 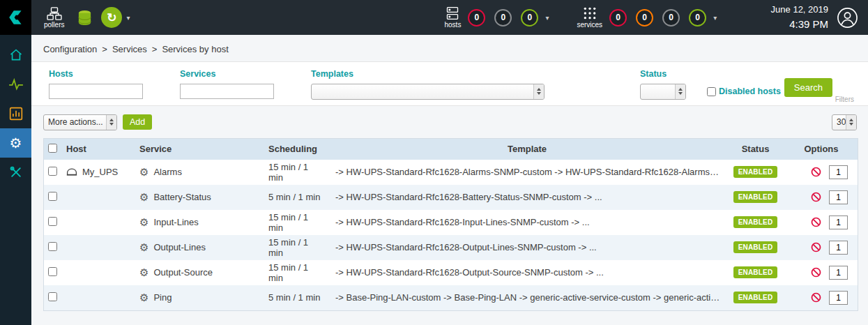 What do you see at coordinates (80, 123) in the screenshot?
I see `more-actions-select: More actions...` at bounding box center [80, 123].